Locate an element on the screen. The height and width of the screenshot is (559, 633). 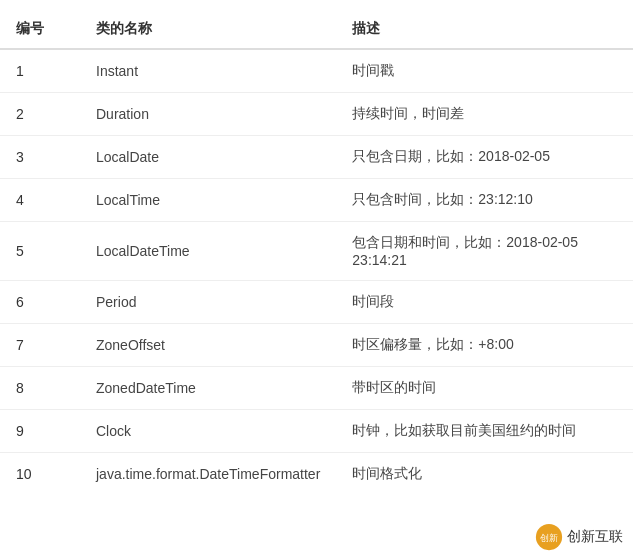
table-row: 4LocalTime只包含时间，比如：23:12:10 is located at coordinates (316, 200).